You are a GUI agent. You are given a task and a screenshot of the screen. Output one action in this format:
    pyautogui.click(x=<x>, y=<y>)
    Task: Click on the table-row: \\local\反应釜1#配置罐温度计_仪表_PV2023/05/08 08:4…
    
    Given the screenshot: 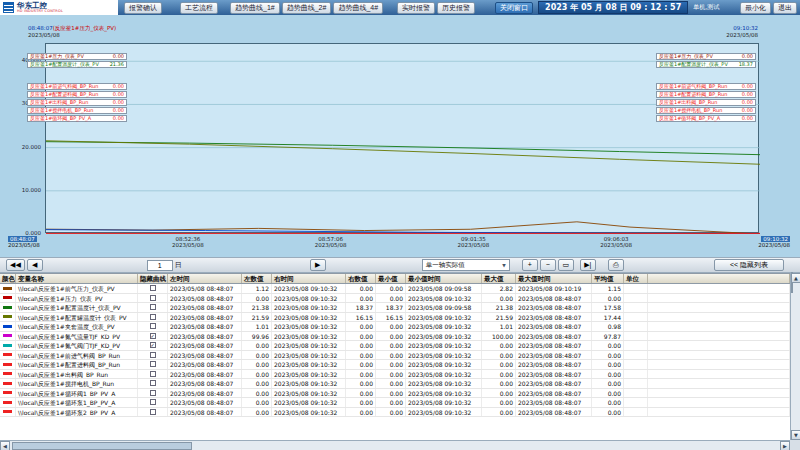 What is the action you would take?
    pyautogui.click(x=395, y=318)
    